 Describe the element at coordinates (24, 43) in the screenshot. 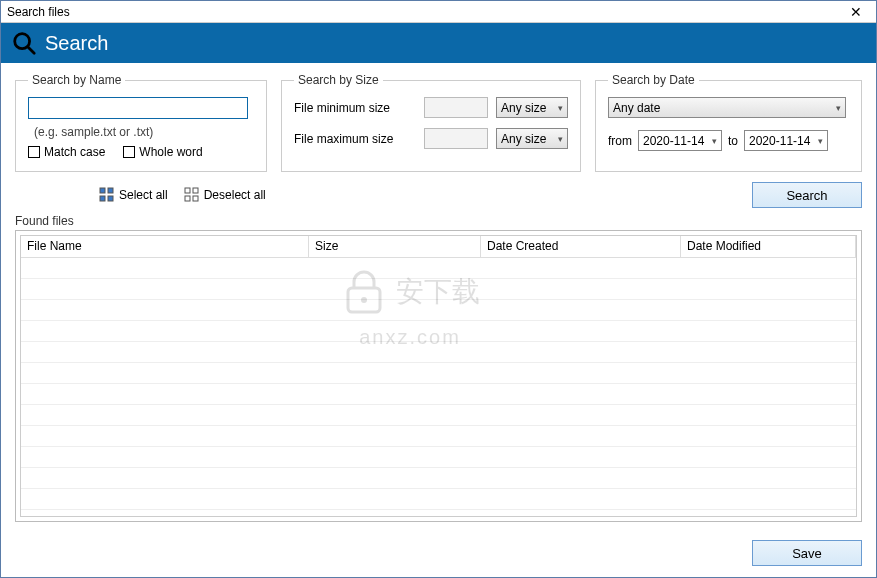

I see `search-icon` at that location.